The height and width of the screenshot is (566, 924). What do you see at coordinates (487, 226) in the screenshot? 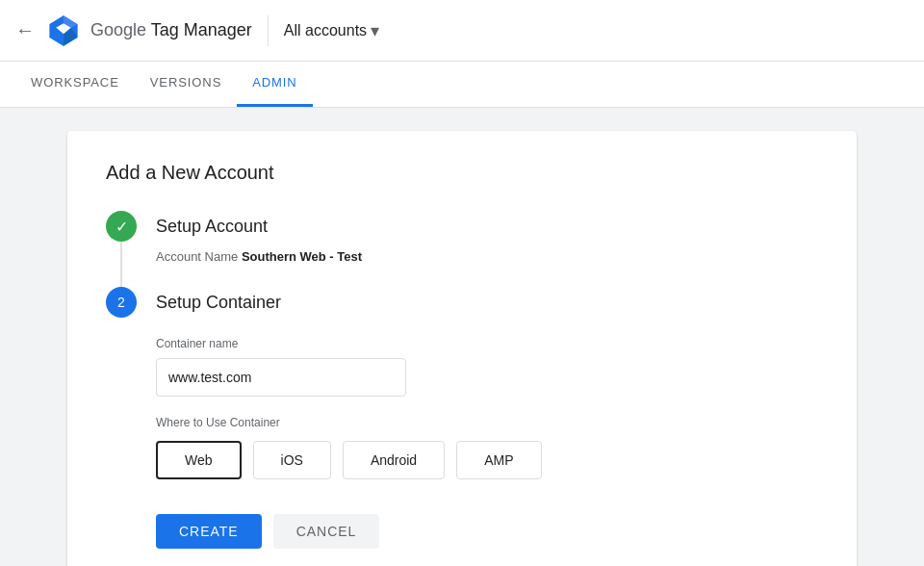
I see `step-1-title: Setup Account` at bounding box center [487, 226].